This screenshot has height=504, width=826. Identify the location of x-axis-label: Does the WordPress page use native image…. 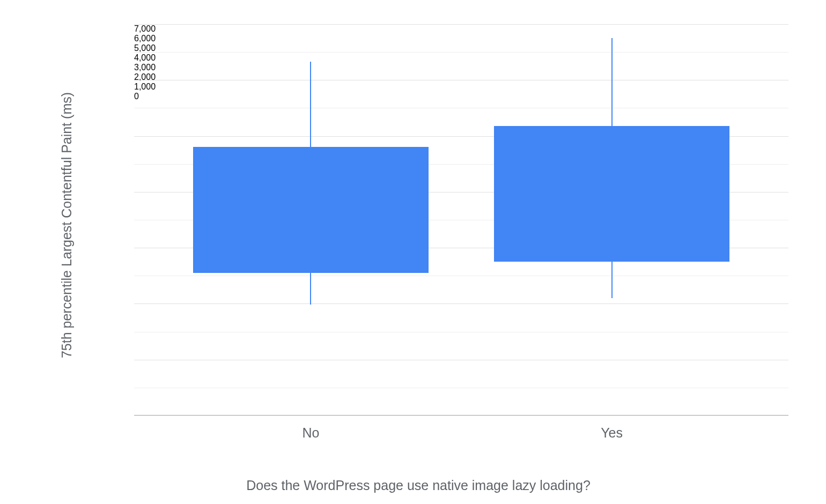
(418, 486).